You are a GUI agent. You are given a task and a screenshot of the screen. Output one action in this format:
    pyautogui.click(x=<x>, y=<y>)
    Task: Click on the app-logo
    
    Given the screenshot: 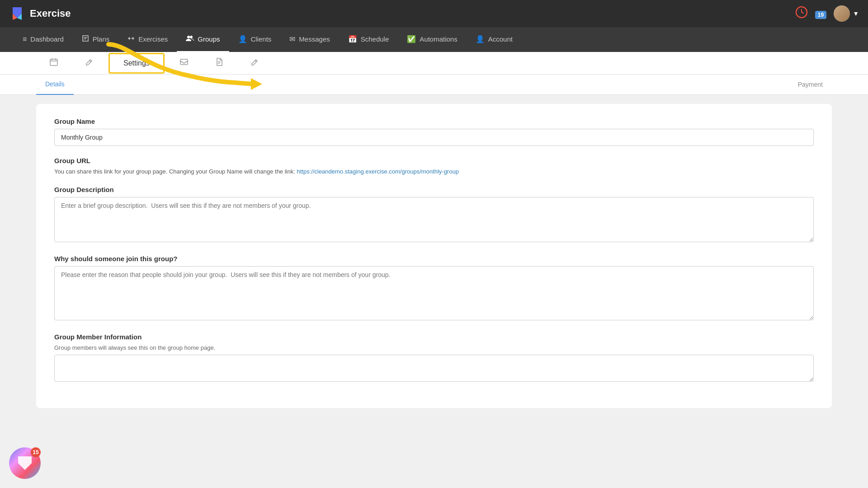 What is the action you would take?
    pyautogui.click(x=17, y=14)
    